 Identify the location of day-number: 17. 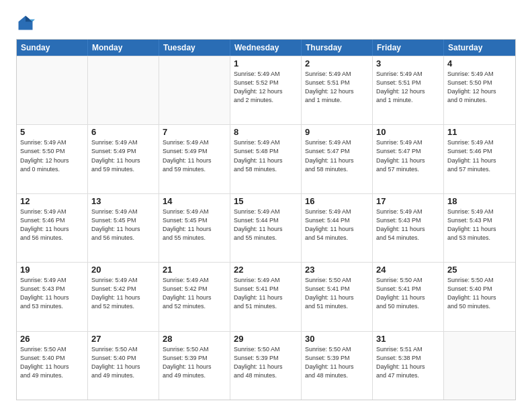
(408, 201).